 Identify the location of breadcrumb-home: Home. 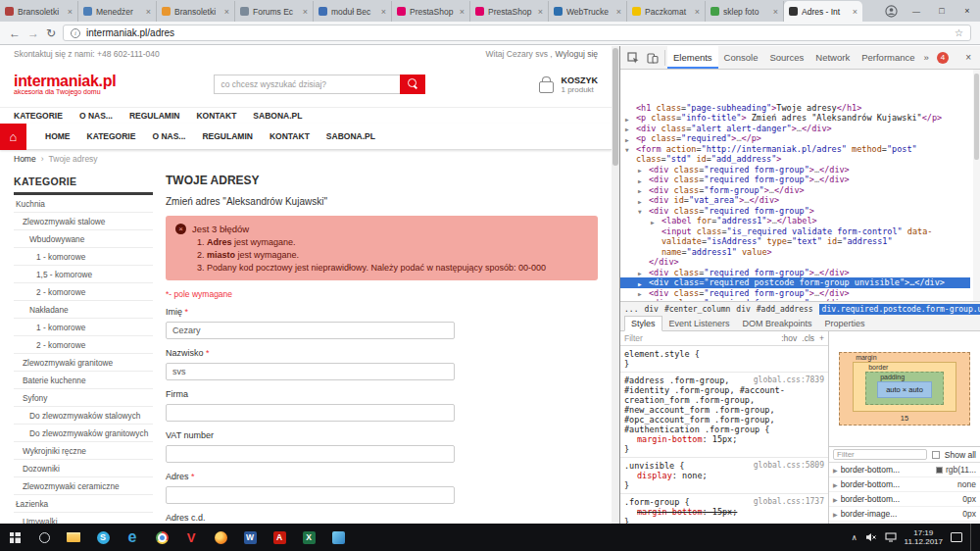
(25, 161).